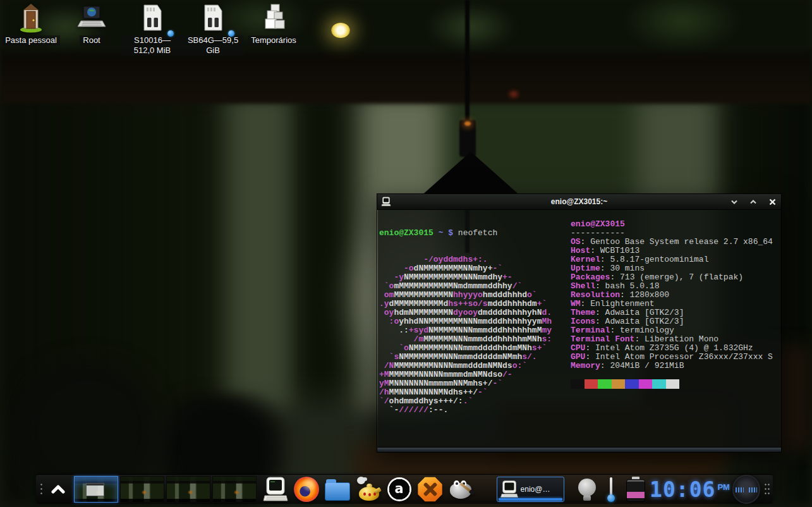  Describe the element at coordinates (672, 313) in the screenshot. I see `neofetch-info-row: Theme: Adwaita [GTK2/3]` at that location.